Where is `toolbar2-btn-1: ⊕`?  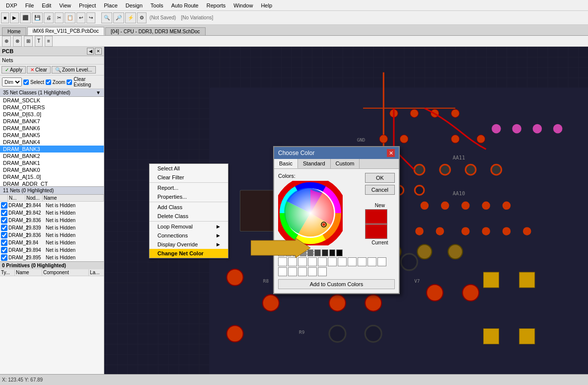 toolbar2-btn-1: ⊕ is located at coordinates (6, 41).